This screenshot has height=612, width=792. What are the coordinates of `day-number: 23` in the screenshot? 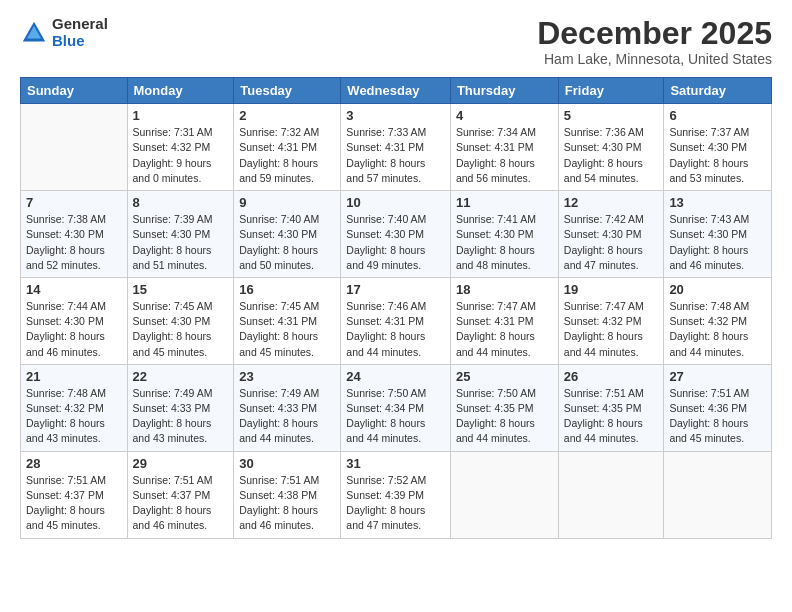 It's located at (287, 376).